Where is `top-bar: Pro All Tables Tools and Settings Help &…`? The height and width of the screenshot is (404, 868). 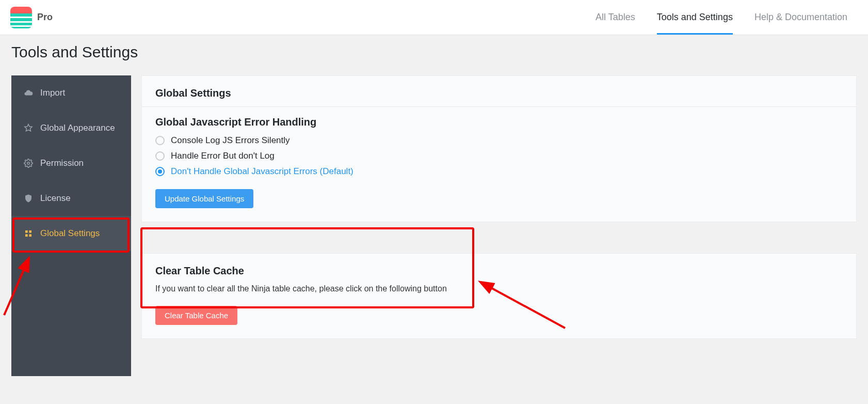 top-bar: Pro All Tables Tools and Settings Help &… is located at coordinates (434, 18).